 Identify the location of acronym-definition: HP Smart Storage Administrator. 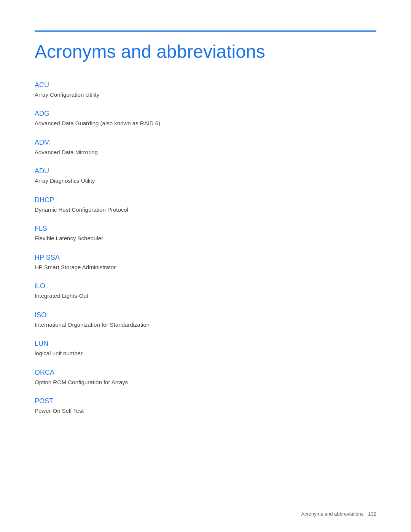
(206, 267).